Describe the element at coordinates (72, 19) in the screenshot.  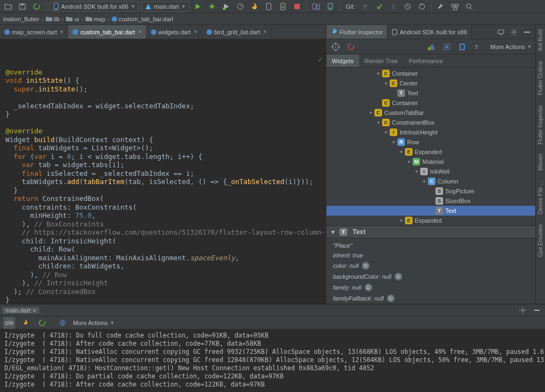
I see `breadcrumb-item: ui` at that location.